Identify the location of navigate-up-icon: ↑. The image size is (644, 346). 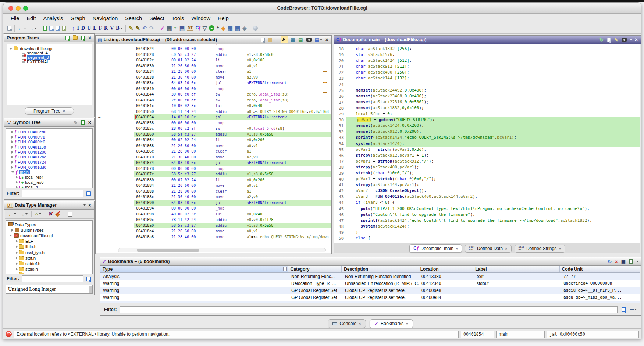
(74, 28).